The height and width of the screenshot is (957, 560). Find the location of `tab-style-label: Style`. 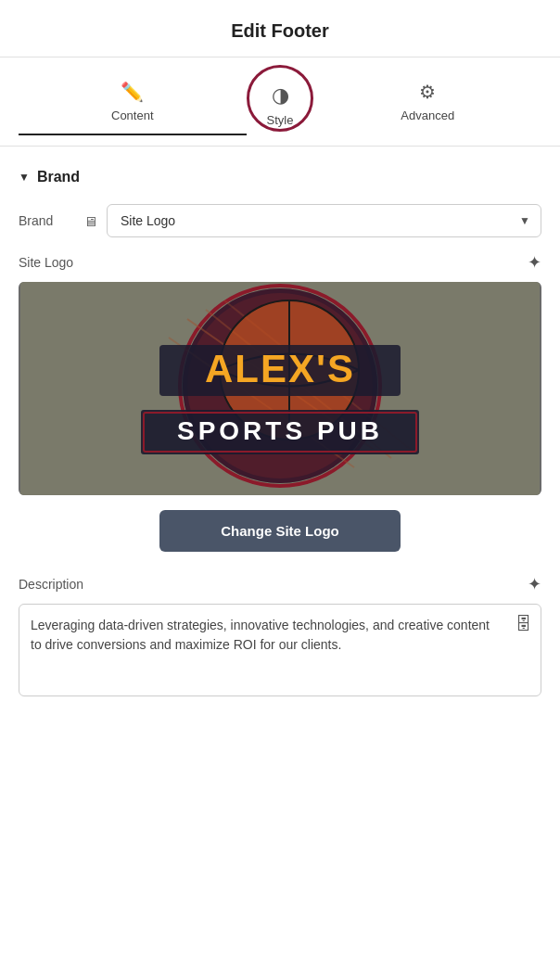

tab-style-label: Style is located at coordinates (280, 121).